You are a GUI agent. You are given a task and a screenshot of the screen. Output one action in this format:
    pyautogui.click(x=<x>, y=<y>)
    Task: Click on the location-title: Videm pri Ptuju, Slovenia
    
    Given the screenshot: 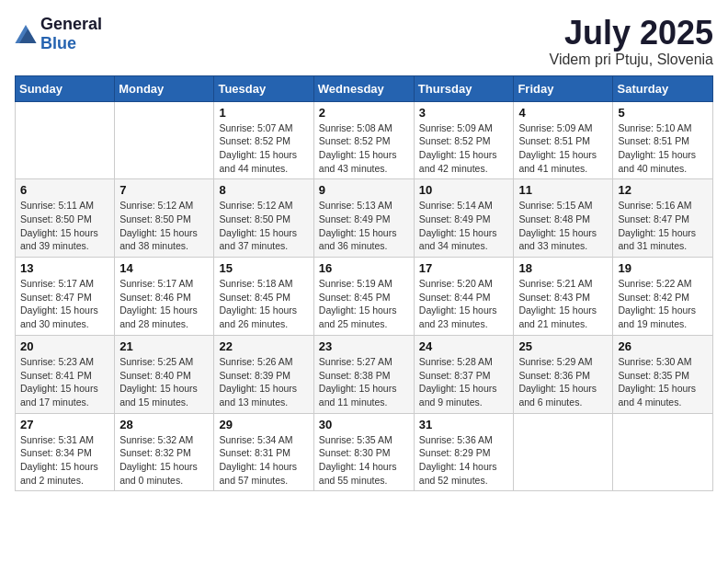 What is the action you would take?
    pyautogui.click(x=631, y=60)
    